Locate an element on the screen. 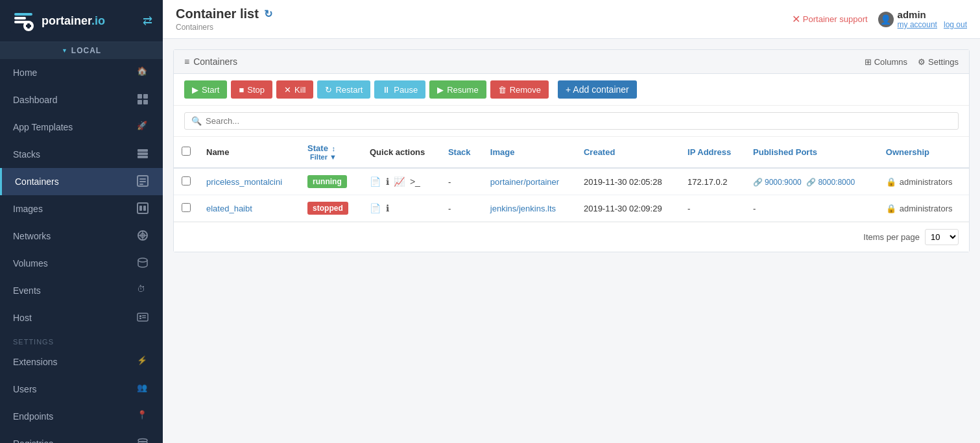 The width and height of the screenshot is (980, 443). sidebar-toggle-icon: ⇄ is located at coordinates (148, 21).